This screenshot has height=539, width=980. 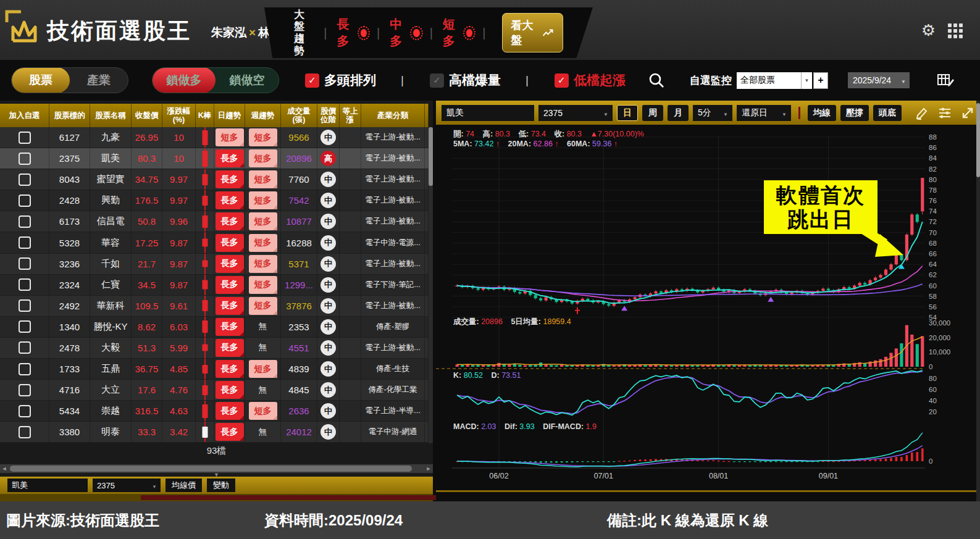 What do you see at coordinates (214, 201) in the screenshot?
I see `table-row: 2428 興勤 176.5 9.97 長多 短多 7542 中 電子上游-被動.…` at bounding box center [214, 201].